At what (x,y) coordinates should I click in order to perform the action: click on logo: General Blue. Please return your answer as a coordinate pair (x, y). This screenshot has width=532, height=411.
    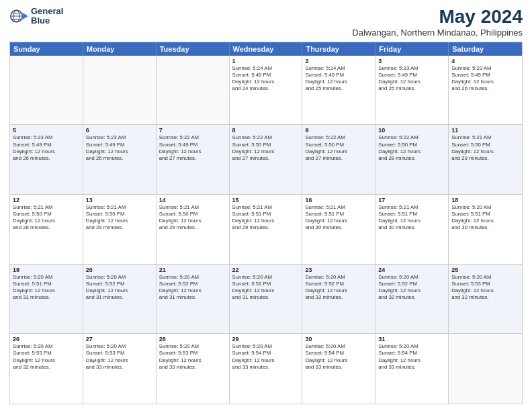
    Looking at the image, I should click on (36, 16).